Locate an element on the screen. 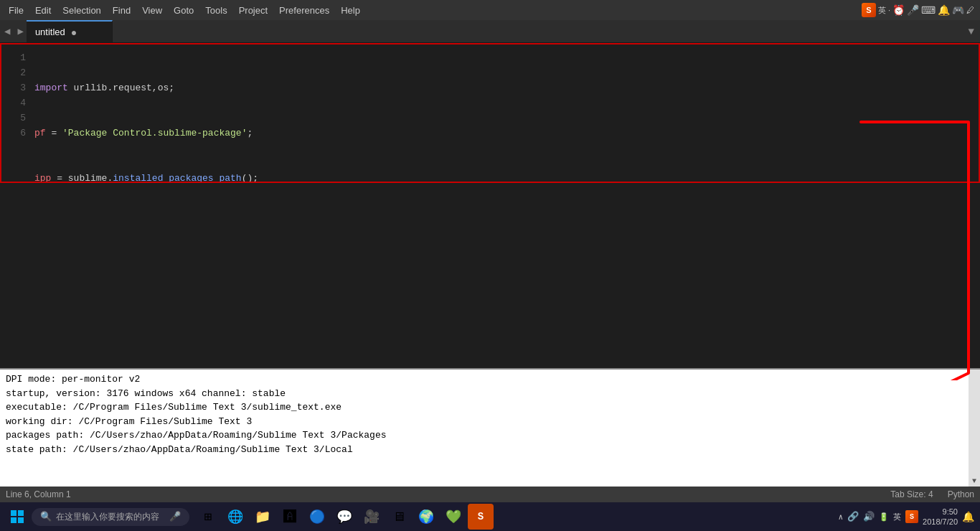 The width and height of the screenshot is (980, 531). menubar-right-icons: S 英 · ⏰ 🎤 ⌨ 🔔 🎮 🖊 is located at coordinates (920, 10).